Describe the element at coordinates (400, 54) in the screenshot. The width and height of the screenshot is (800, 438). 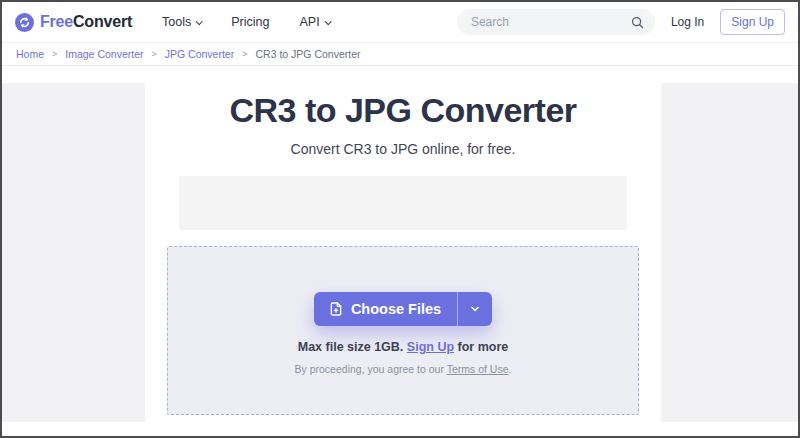
I see `breadcrumb: Home > Image Converter > JPG Converter >…` at that location.